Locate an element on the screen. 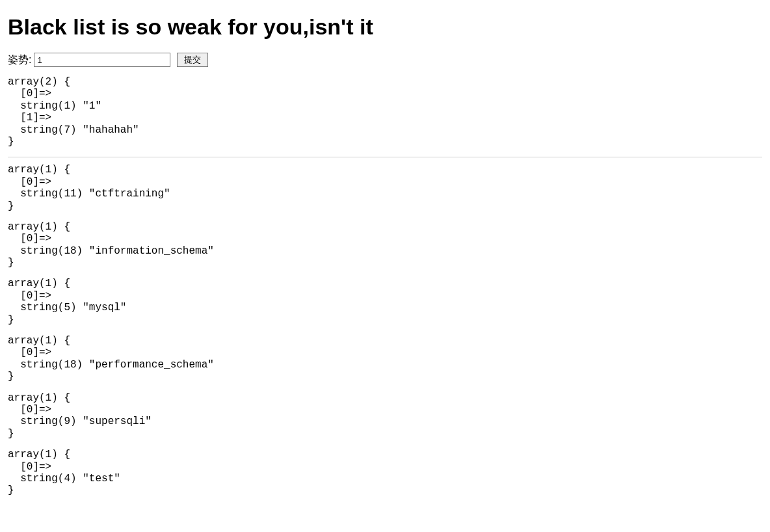 This screenshot has width=770, height=532. var-dump: array(2) { [0]=> string(1) "1" [1]=> str… is located at coordinates (385, 112).